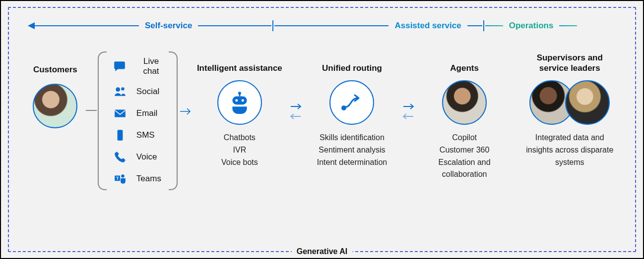  What do you see at coordinates (56, 100) in the screenshot?
I see `customers-column: Customers` at bounding box center [56, 100].